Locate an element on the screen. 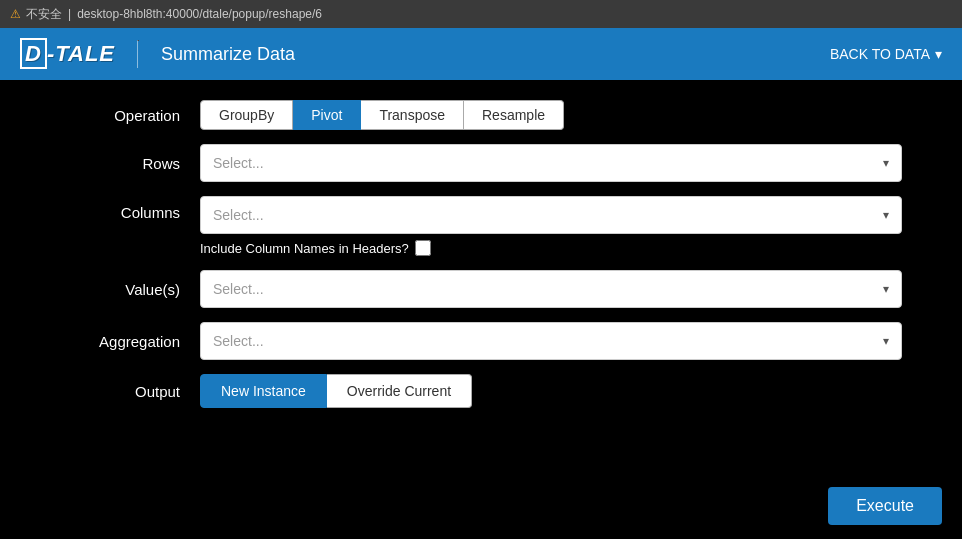 The image size is (962, 539). output-buttons: New Instance Override Current is located at coordinates (551, 391).